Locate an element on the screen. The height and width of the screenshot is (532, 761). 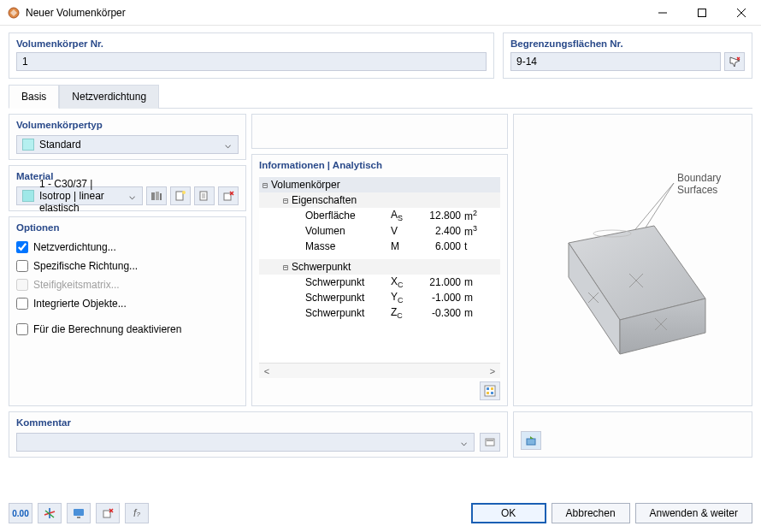
option-mesh-row: Netzverdichtung... is located at coordinates (127, 247).